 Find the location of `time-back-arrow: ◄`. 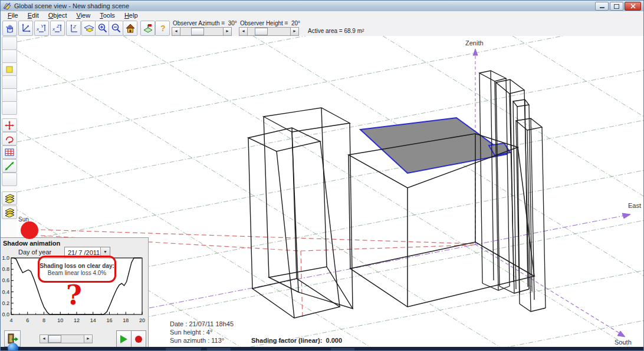

time-back-arrow: ◄ is located at coordinates (44, 339).